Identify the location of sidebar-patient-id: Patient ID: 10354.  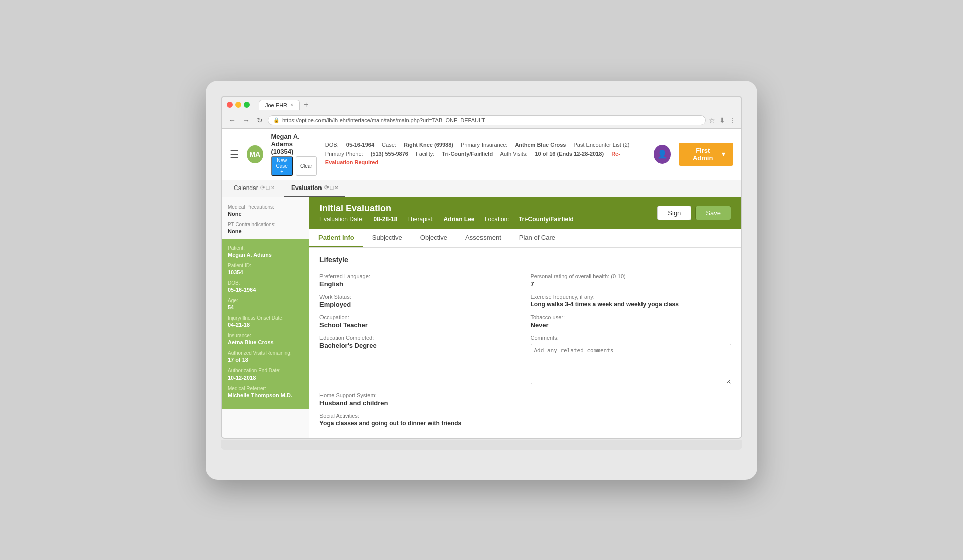
(265, 269).